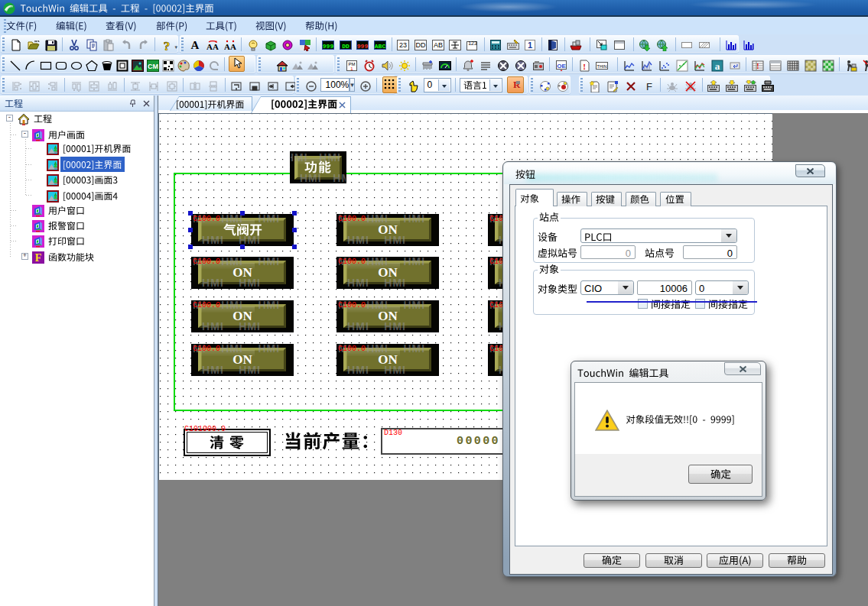 This screenshot has height=606, width=868. Describe the element at coordinates (403, 45) in the screenshot. I see `svg-text: 23` at that location.